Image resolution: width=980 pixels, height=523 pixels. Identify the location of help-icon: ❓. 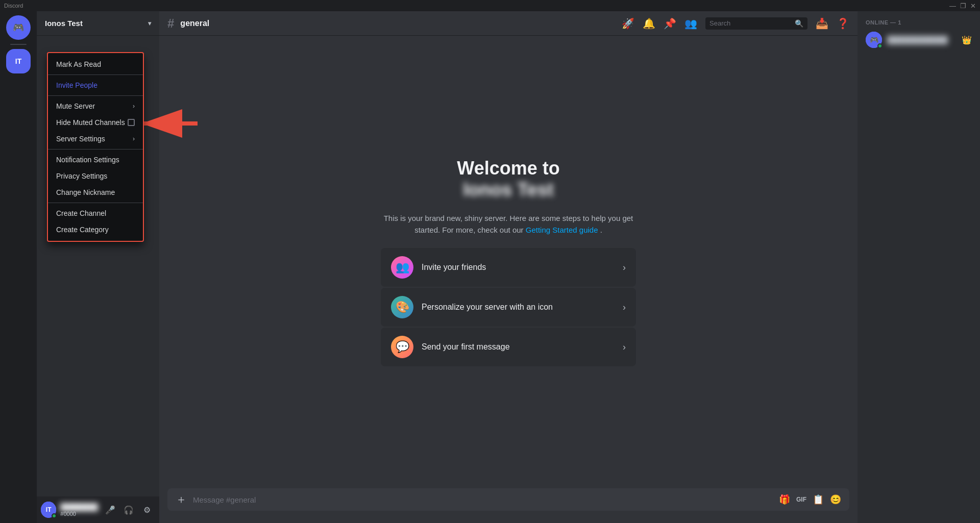
(843, 23).